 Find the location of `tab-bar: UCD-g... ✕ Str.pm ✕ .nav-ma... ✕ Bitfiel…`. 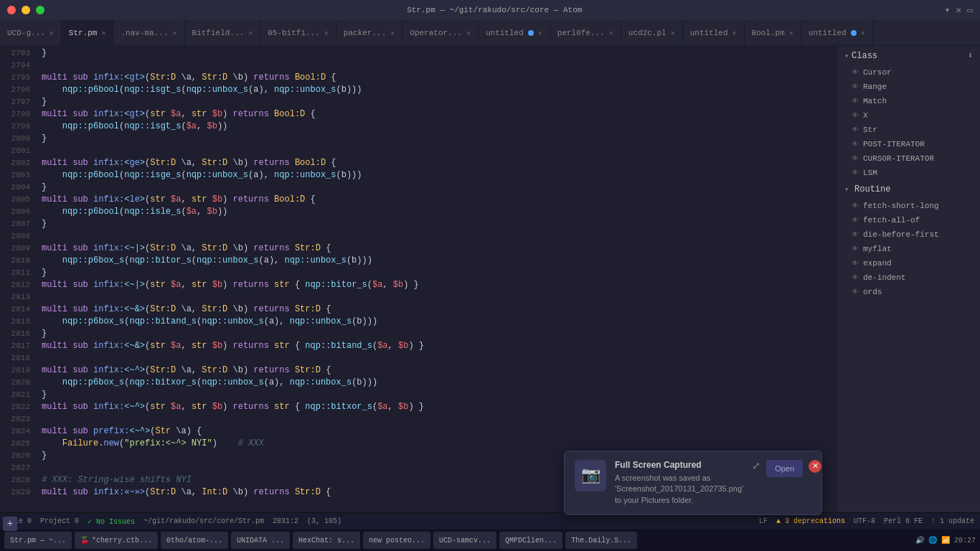

tab-bar: UCD-g... ✕ Str.pm ✕ .nav-ma... ✕ Bitfiel… is located at coordinates (490, 33).